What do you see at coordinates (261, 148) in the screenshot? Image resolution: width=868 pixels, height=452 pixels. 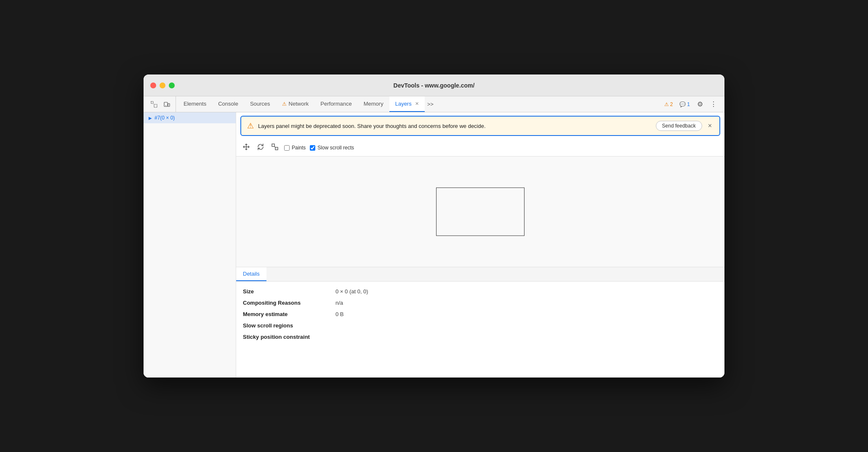 I see `rotate-icon` at bounding box center [261, 148].